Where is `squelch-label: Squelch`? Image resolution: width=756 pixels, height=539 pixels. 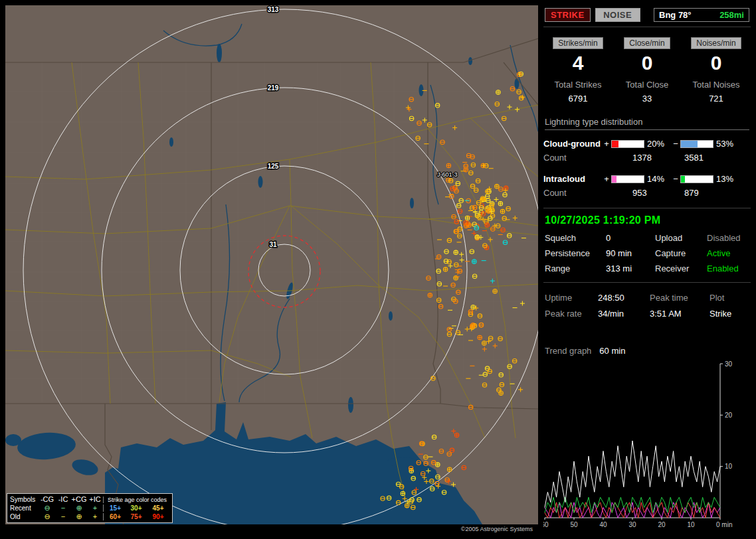
squelch-label: Squelch is located at coordinates (575, 238).